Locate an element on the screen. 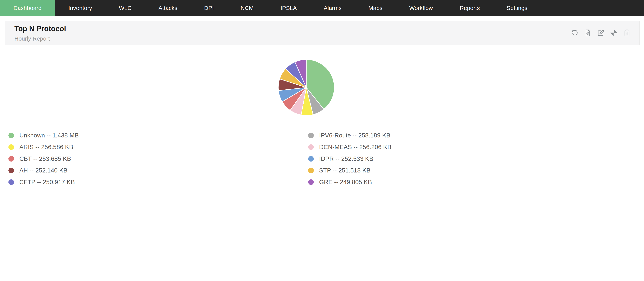 This screenshot has height=281, width=644. legend-label: ARIS -- 256.586 KB is located at coordinates (46, 147).